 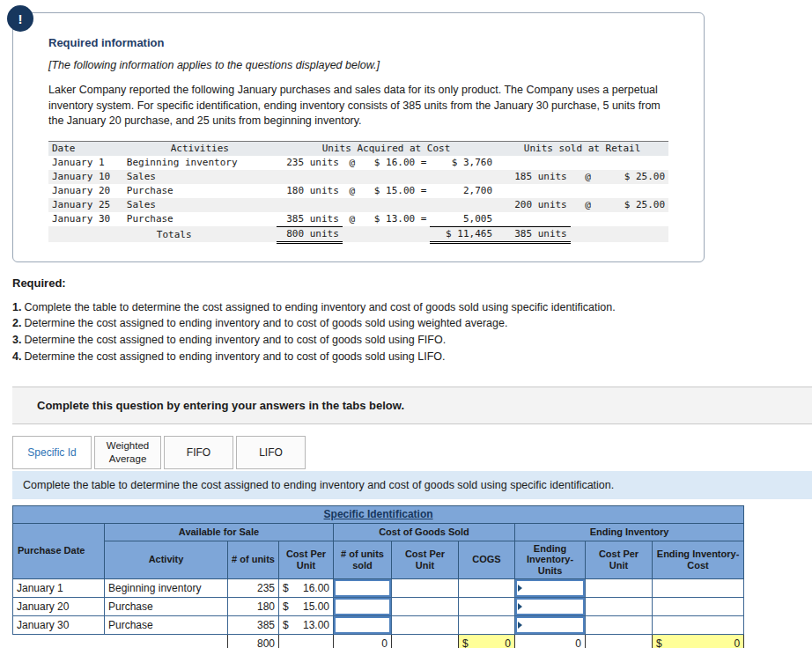 What do you see at coordinates (271, 453) in the screenshot?
I see `tab-lifo: LIFO` at bounding box center [271, 453].